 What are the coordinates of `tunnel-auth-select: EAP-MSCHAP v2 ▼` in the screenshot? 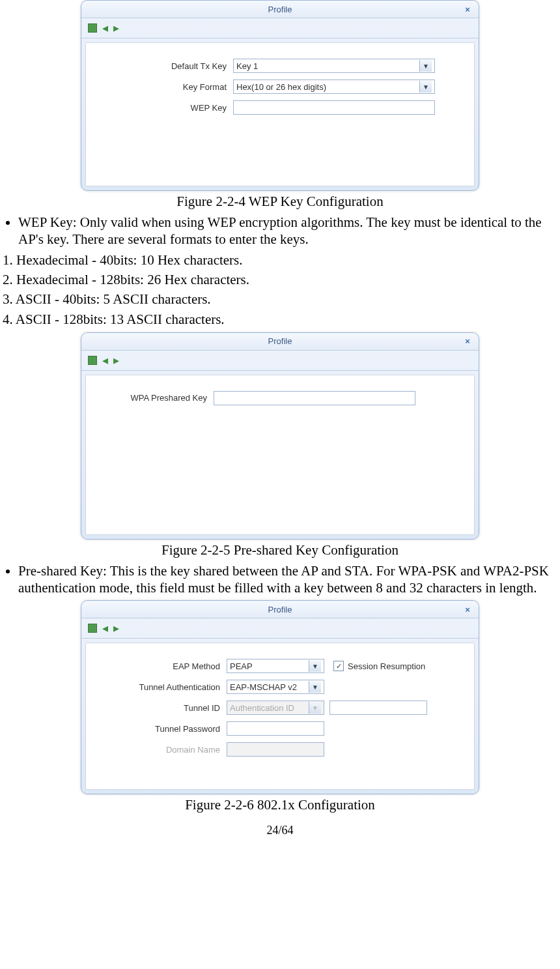 It's located at (275, 687).